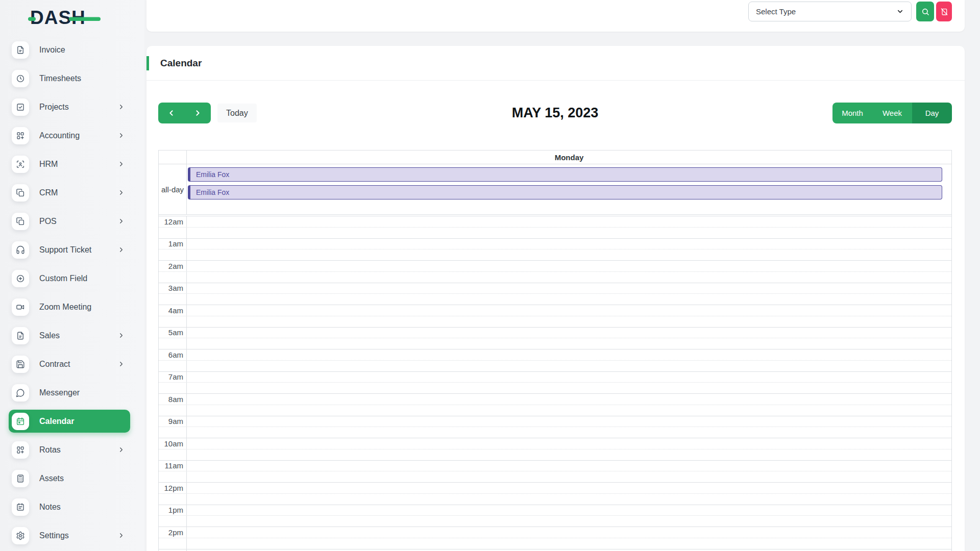 The image size is (980, 551). I want to click on select-type-dropdown: Select Type, so click(830, 11).